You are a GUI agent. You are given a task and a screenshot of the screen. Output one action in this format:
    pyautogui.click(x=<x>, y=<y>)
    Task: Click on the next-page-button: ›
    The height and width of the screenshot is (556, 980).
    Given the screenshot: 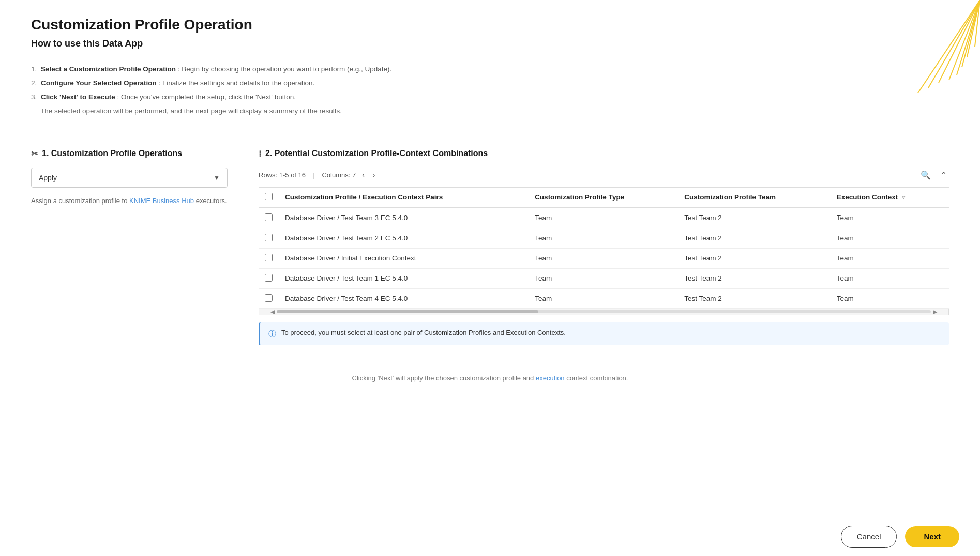 What is the action you would take?
    pyautogui.click(x=374, y=175)
    